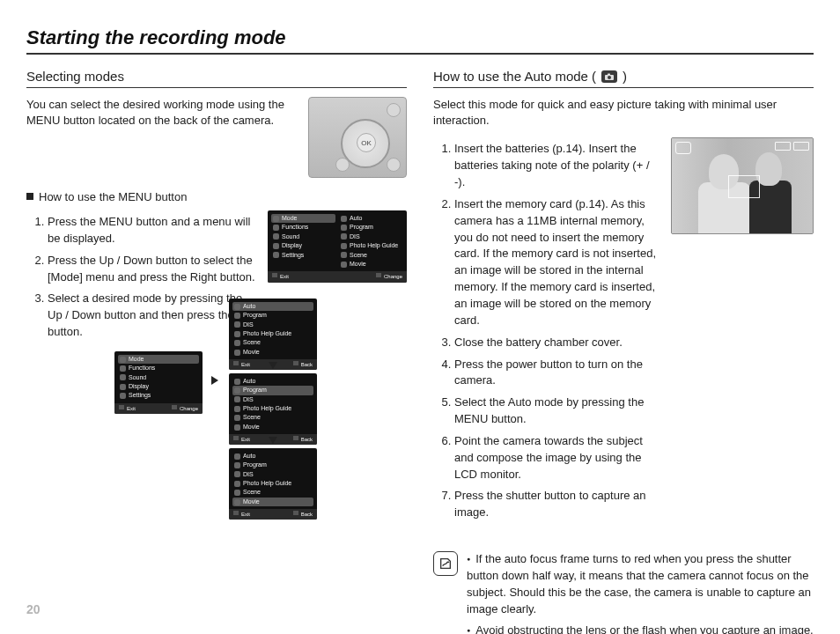 Image resolution: width=840 pixels, height=634 pixels. Describe the element at coordinates (394, 110) in the screenshot. I see `menu-button-icon` at that location.